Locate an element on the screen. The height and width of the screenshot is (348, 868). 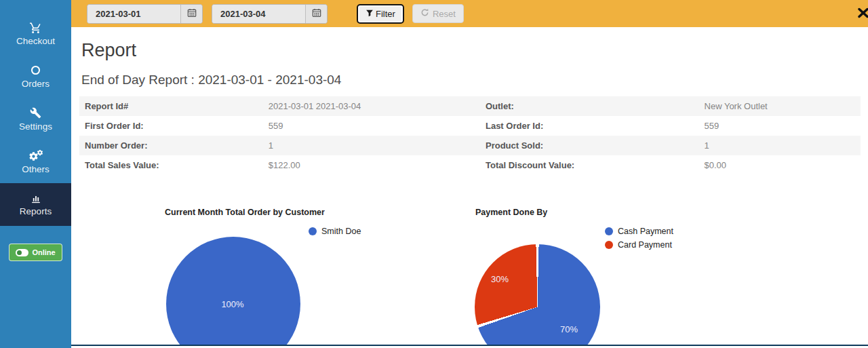
date-from-input is located at coordinates (134, 14).